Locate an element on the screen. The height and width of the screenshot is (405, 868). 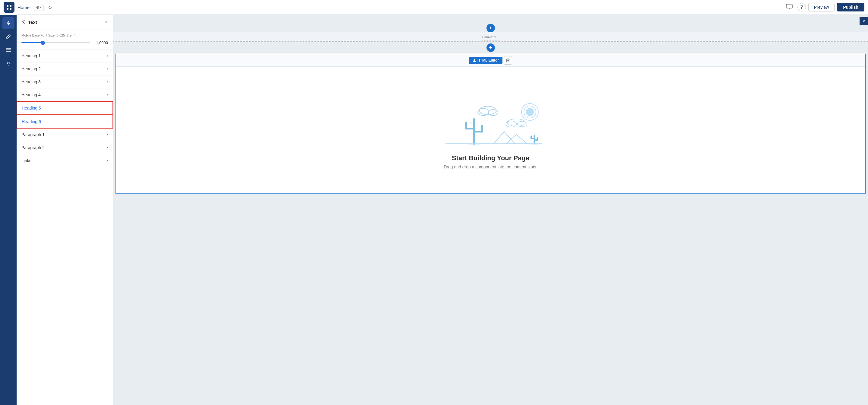
menu-item-label: Heading 5 is located at coordinates (31, 108).